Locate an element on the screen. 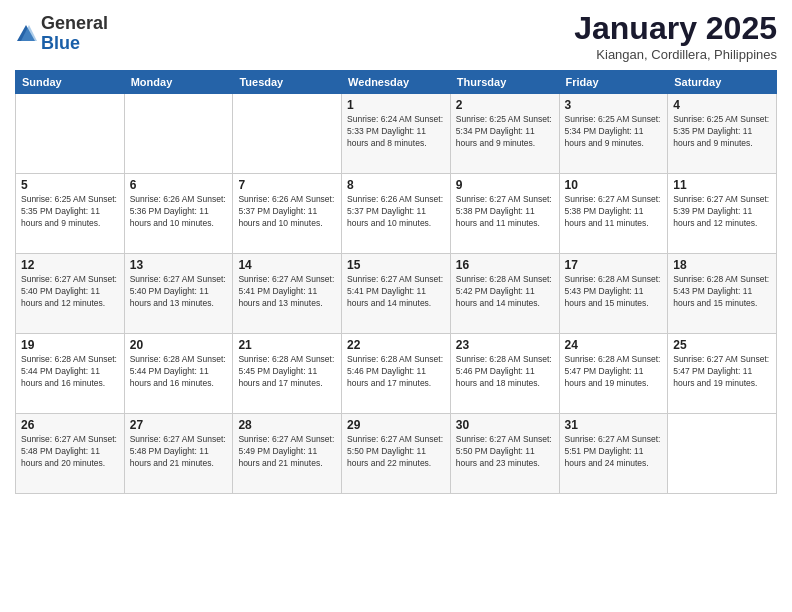  week-row-4: 26Sunrise: 6:27 AM Sunset: 5:48 PM Dayli… is located at coordinates (396, 454).